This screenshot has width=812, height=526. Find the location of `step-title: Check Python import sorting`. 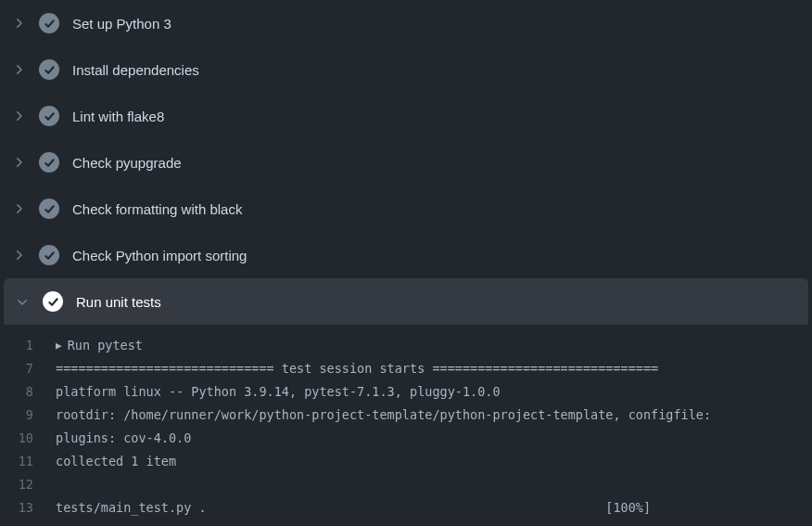

step-title: Check Python import sorting is located at coordinates (159, 256).